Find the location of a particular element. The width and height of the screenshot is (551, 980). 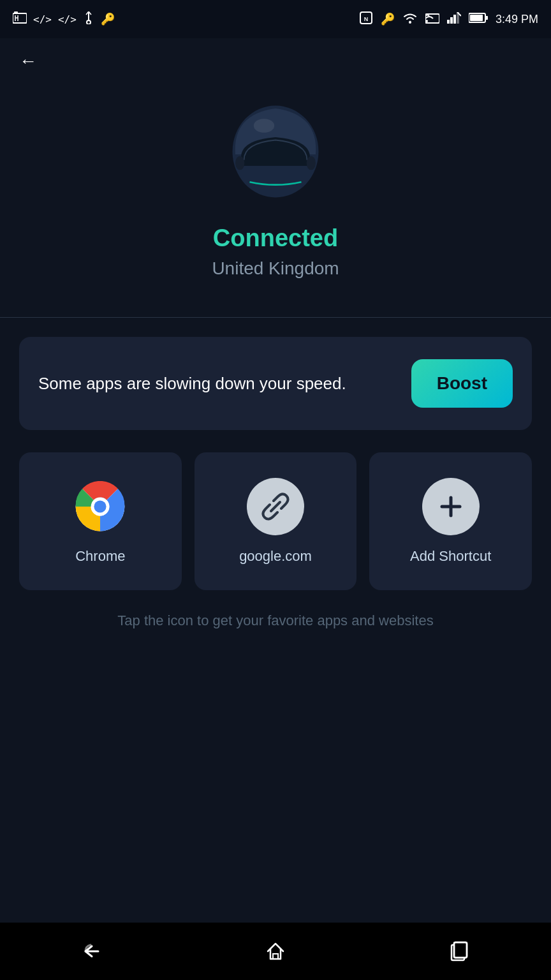

boost-message: Some apps are slowing down your speed. is located at coordinates (224, 383).